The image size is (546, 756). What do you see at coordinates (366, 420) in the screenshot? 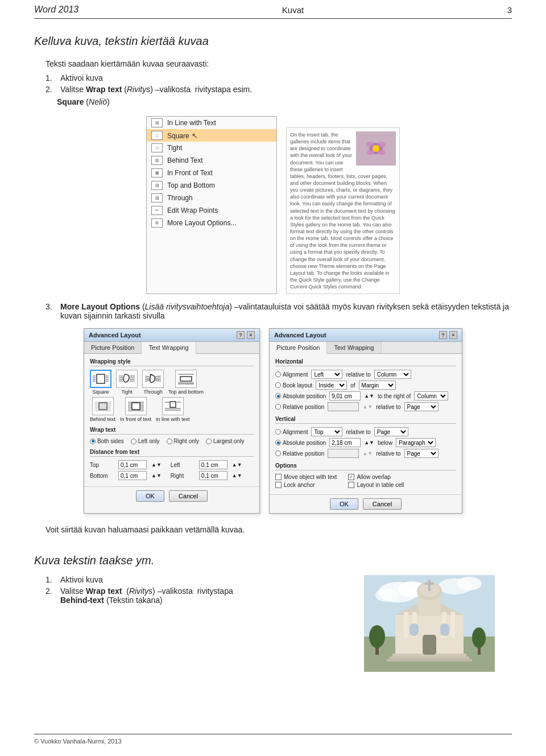
I see `vertical-label: Vertical` at bounding box center [366, 420].